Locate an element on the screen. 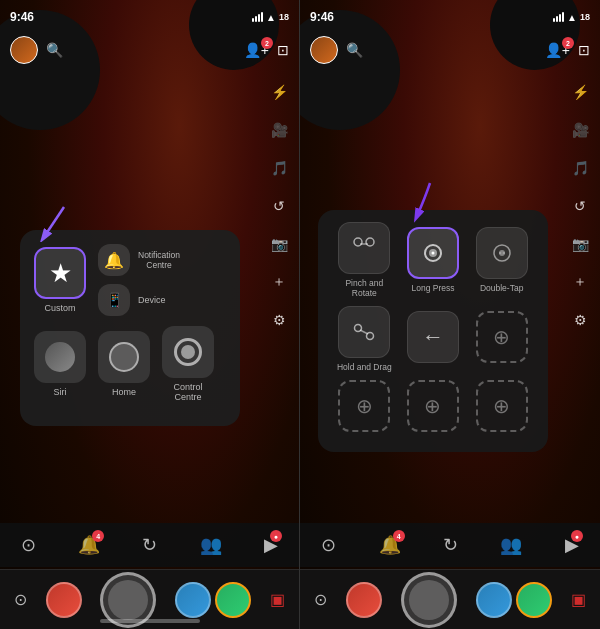 This screenshot has height=629, width=600. shortcut-long-press: Long Press is located at coordinates (433, 260).